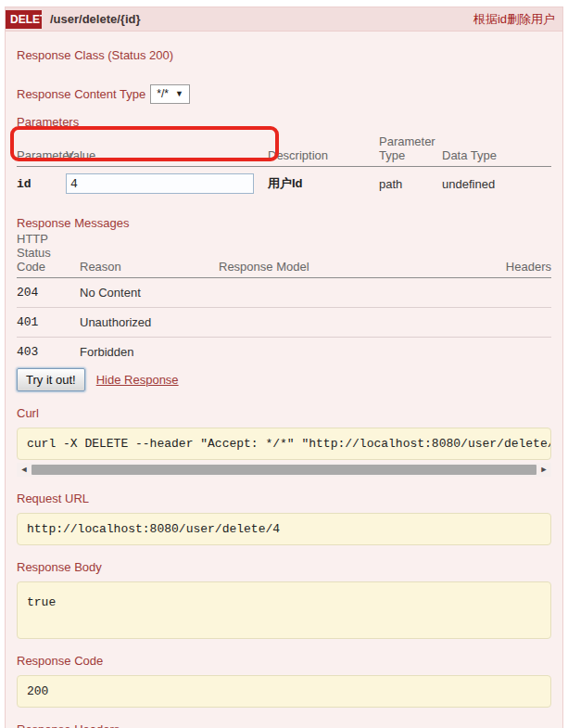  What do you see at coordinates (284, 469) in the screenshot?
I see `scrollbar-thumb` at bounding box center [284, 469].